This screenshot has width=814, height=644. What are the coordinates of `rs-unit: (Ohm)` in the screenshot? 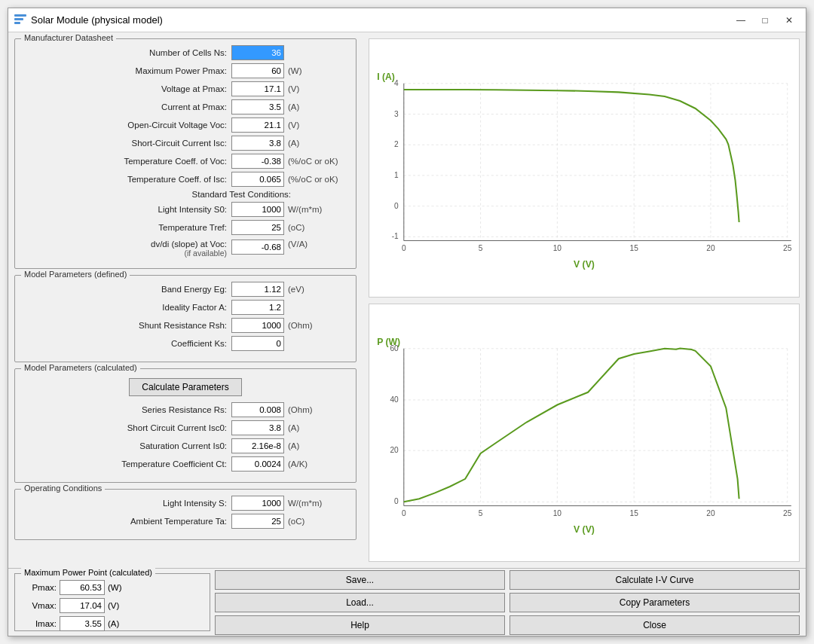 It's located at (318, 410).